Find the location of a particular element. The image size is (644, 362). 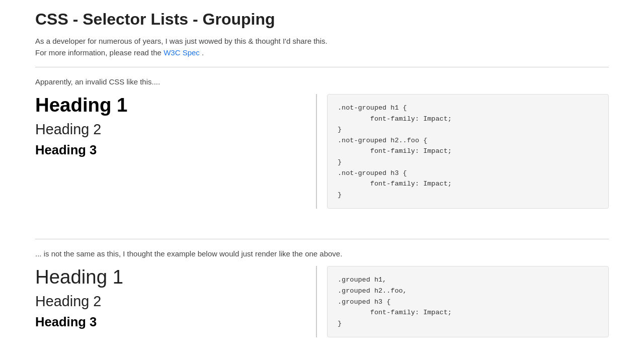

intro-line2: For more information, please read the W3… is located at coordinates (322, 52).